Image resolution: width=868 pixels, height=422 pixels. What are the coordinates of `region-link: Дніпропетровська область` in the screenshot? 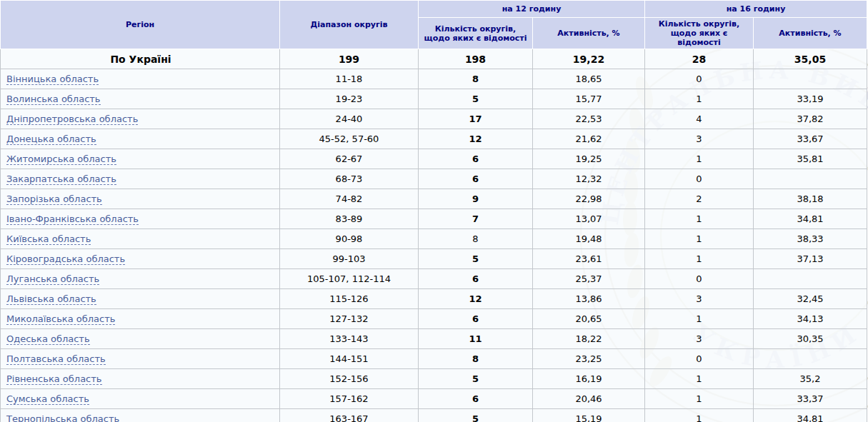 It's located at (72, 119).